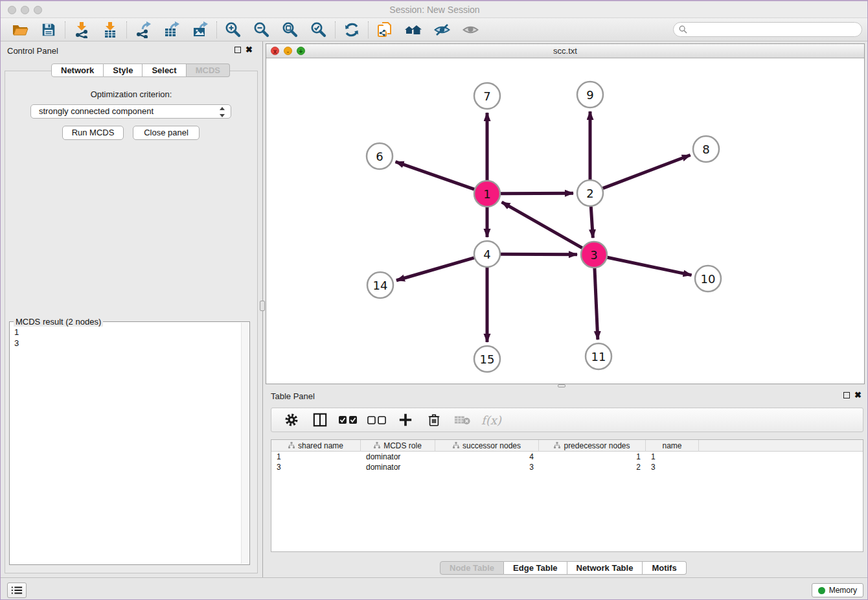 The width and height of the screenshot is (868, 600). Describe the element at coordinates (470, 30) in the screenshot. I see `show-all-eye-icon` at that location.